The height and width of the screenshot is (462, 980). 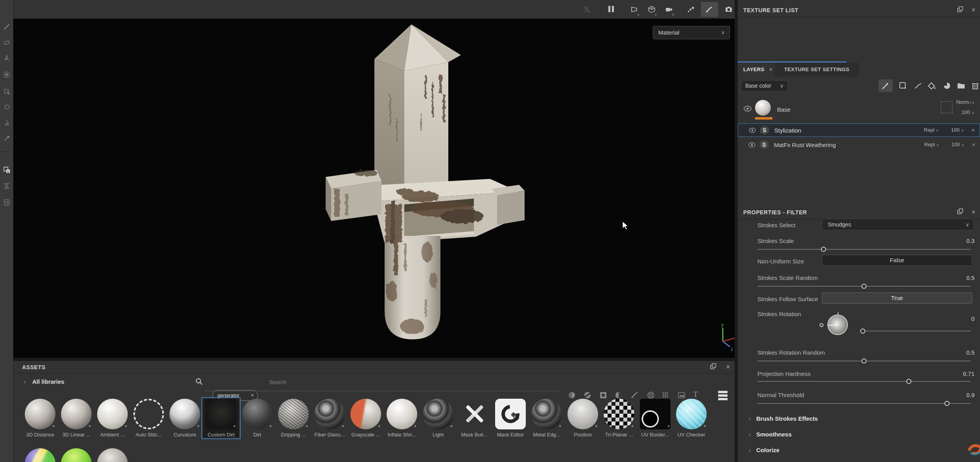 I want to click on add-paint-layer-icon, so click(x=918, y=86).